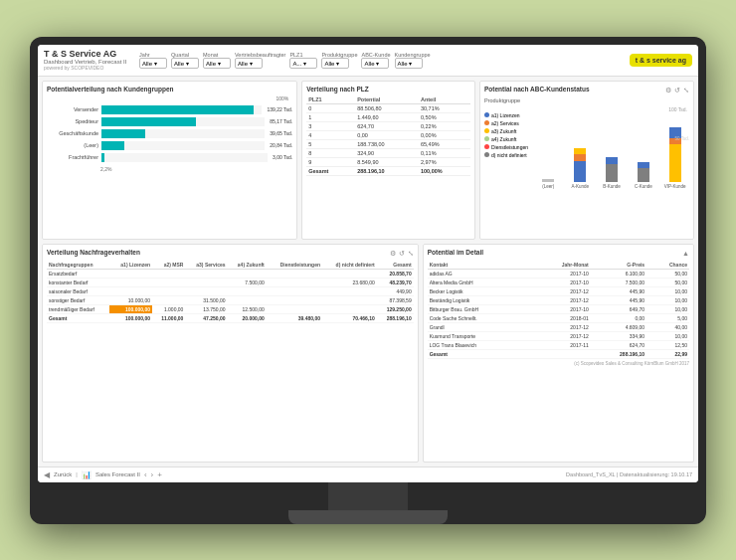  Describe the element at coordinates (368, 496) in the screenshot. I see `stand-neck` at that location.